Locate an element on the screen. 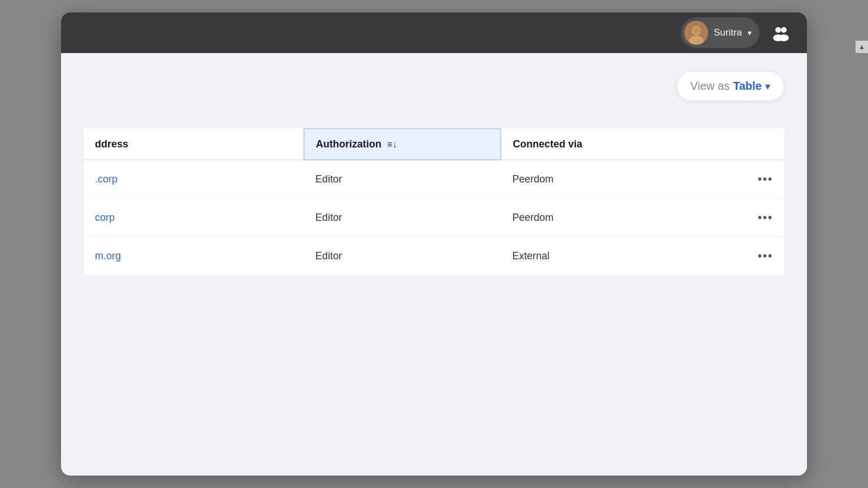 This screenshot has height=488, width=868. user-menu: Suritra ▾ is located at coordinates (720, 33).